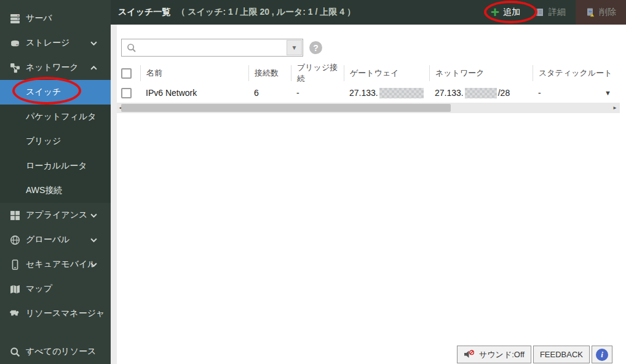 The image size is (626, 364). I want to click on sidebar-item-global: グローバル, so click(55, 240).